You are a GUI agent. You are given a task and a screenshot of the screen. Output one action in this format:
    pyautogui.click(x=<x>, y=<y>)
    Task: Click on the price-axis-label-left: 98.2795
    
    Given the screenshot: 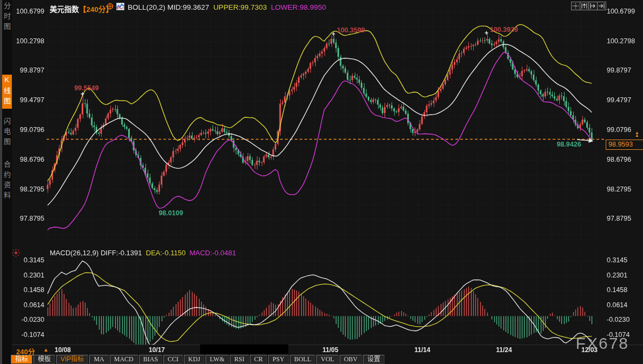 What is the action you would take?
    pyautogui.click(x=29, y=189)
    